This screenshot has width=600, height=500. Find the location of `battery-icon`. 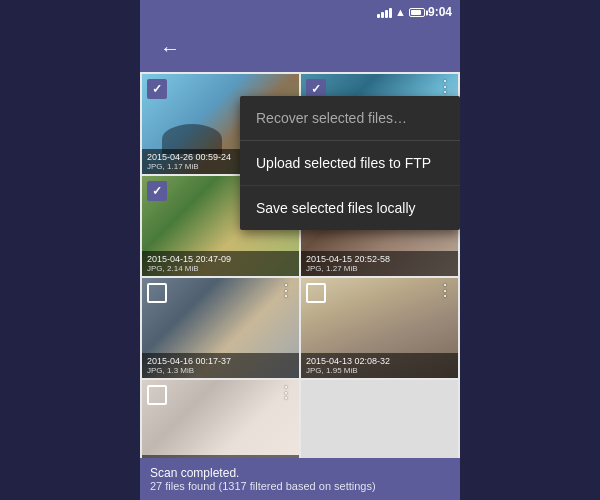

battery-icon is located at coordinates (417, 12).